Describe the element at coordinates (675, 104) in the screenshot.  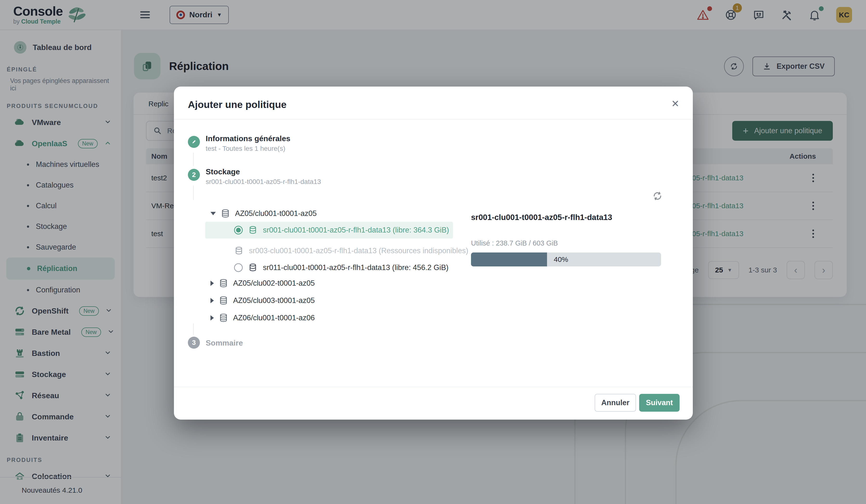
I see `close-icon: ✕` at that location.